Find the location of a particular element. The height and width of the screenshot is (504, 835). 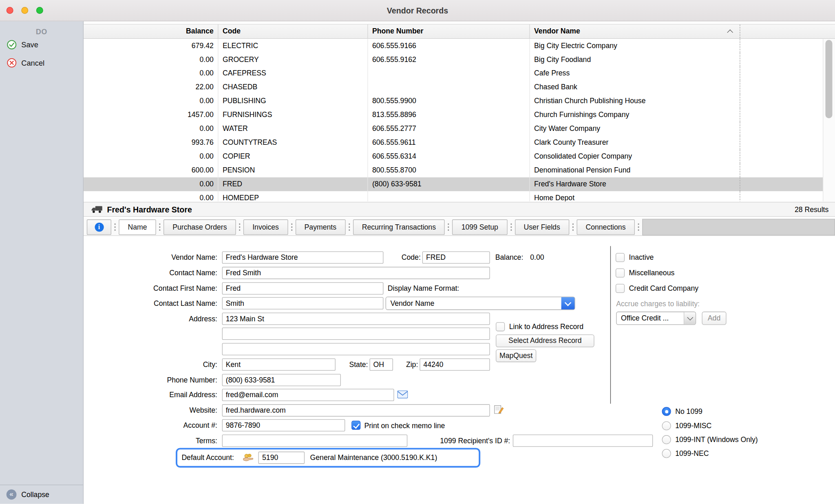

collapse-label: Collapse is located at coordinates (35, 495).